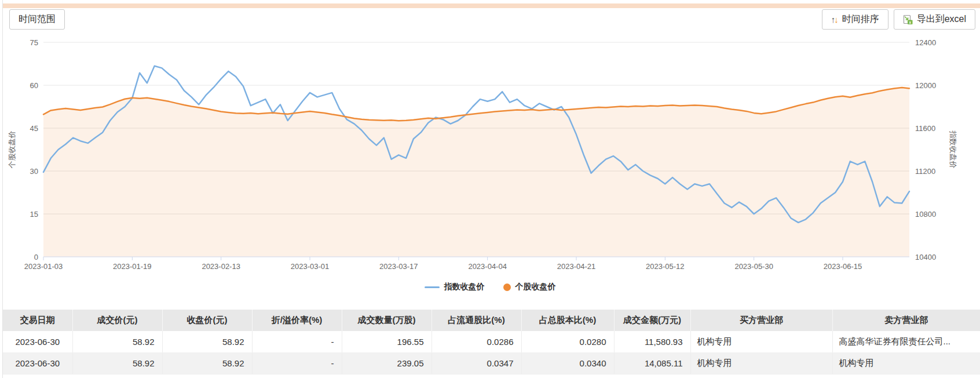  I want to click on column-header: 卖方营业部, so click(906, 320).